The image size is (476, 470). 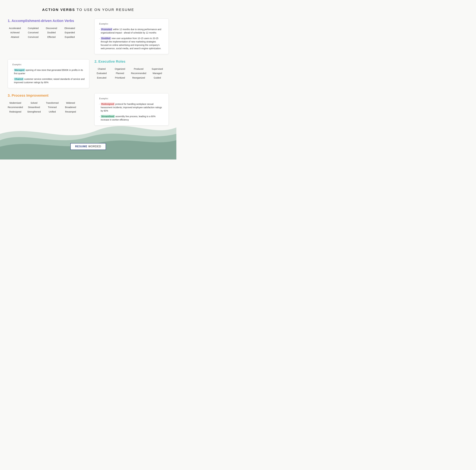 I want to click on example-item-2: · Doubled new user acquisition from 10-1…, so click(x=132, y=43).